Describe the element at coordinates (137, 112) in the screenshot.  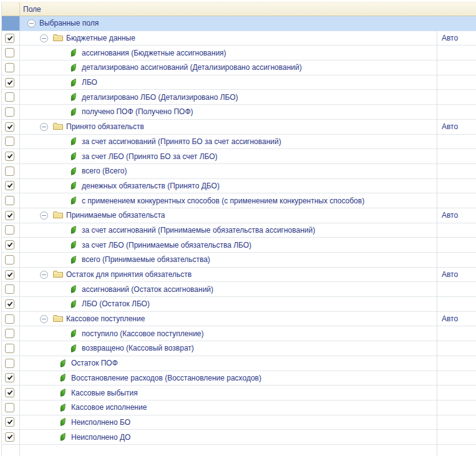
I see `row-label: получено ПОФ (Получено ПОФ)` at that location.